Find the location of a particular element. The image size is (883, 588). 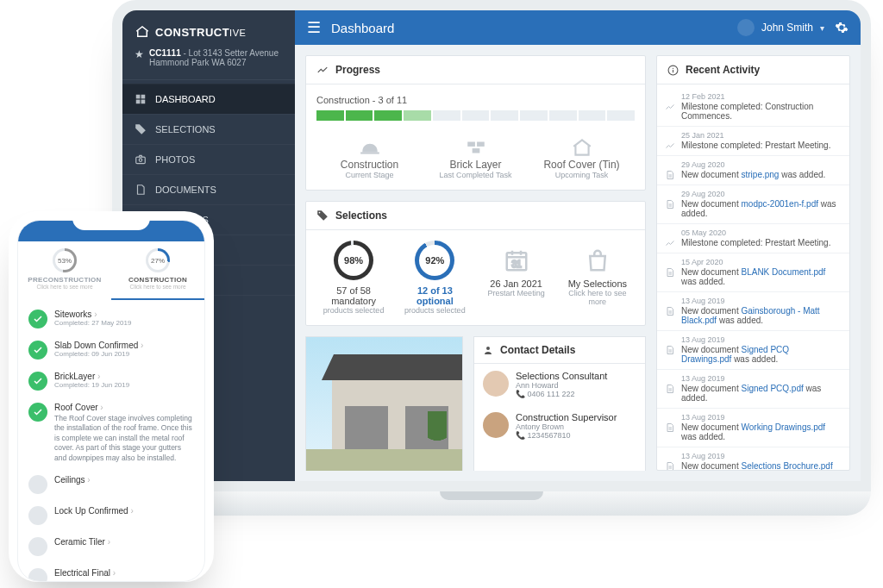

project-block: ★ CC1111 - Lot 3143 Setter Avenue Hammon… is located at coordinates (209, 64).